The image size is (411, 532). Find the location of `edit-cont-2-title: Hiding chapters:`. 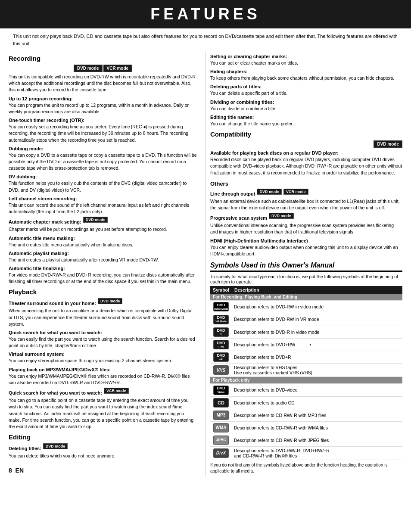

edit-cont-2-title: Hiding chapters: is located at coordinates (306, 72).